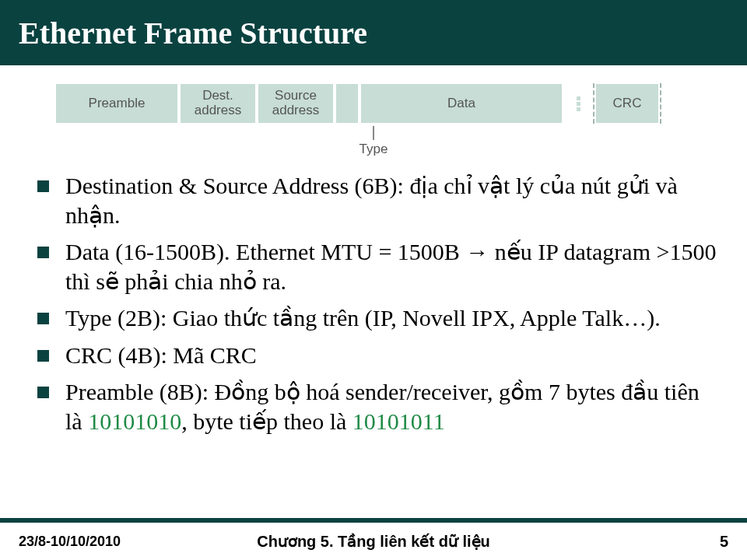  What do you see at coordinates (296, 103) in the screenshot?
I see `field-source-address: Source address` at bounding box center [296, 103].